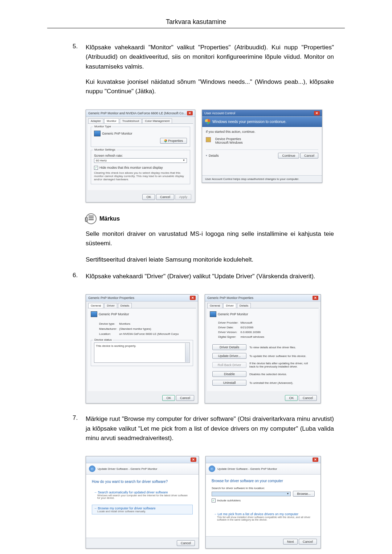  What do you see at coordinates (229, 501) in the screenshot?
I see `include-subfolders-label: Include subfolders` at bounding box center [229, 501].